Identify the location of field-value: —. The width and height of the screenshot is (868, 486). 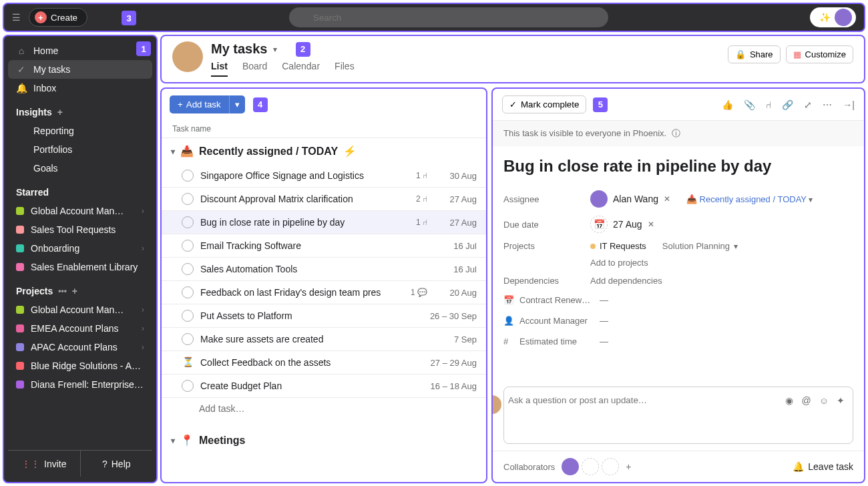
(604, 300).